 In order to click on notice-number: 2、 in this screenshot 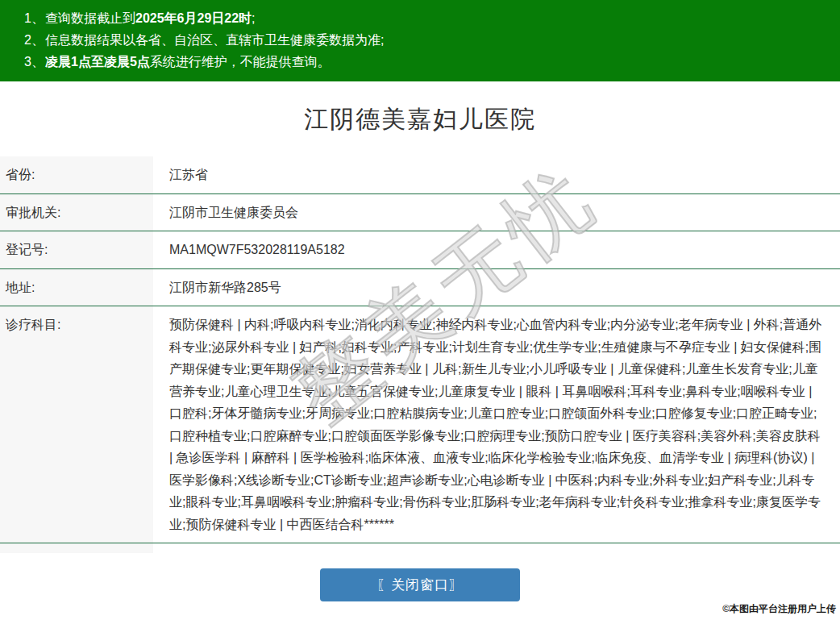, I will do `click(35, 40)`.